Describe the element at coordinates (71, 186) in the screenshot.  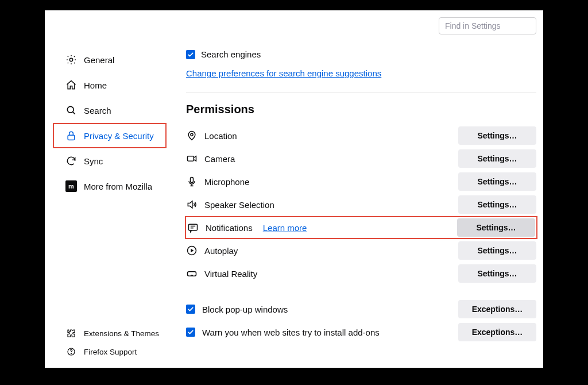
I see `mozilla-icon: m` at that location.